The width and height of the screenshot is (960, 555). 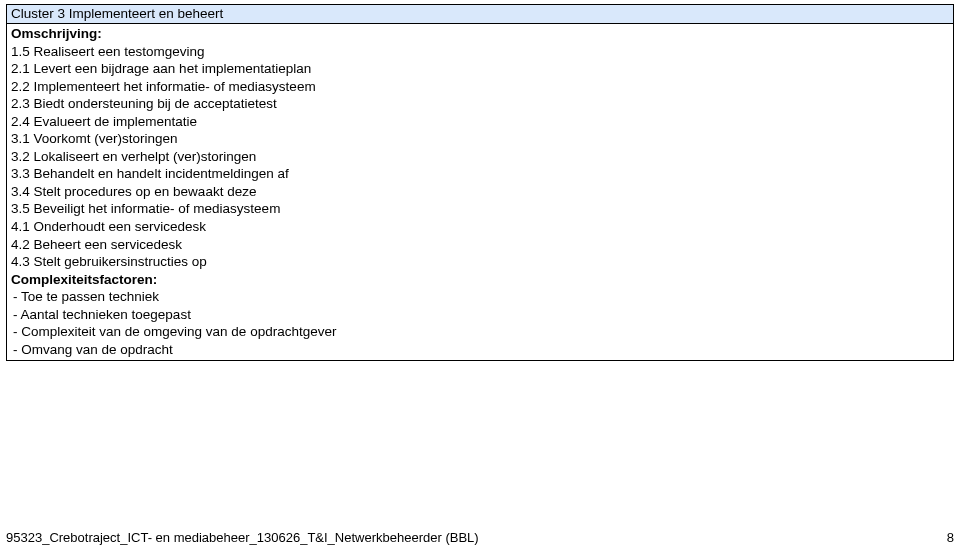 I want to click on omschrijving-item: 3.4 Stelt procedures op en bewaakt deze, so click(x=480, y=192).